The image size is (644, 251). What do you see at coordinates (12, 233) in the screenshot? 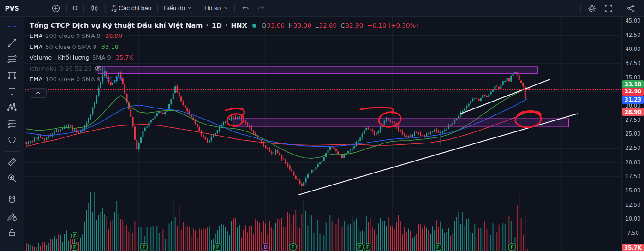
I see `lock-drawings-tool` at bounding box center [12, 233].